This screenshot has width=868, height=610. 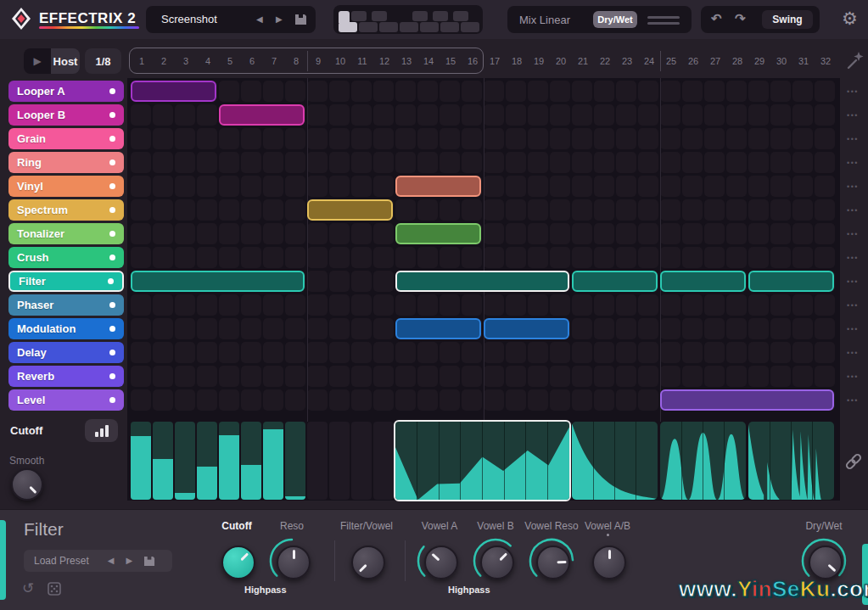 I want to click on step-number: 5, so click(x=230, y=61).